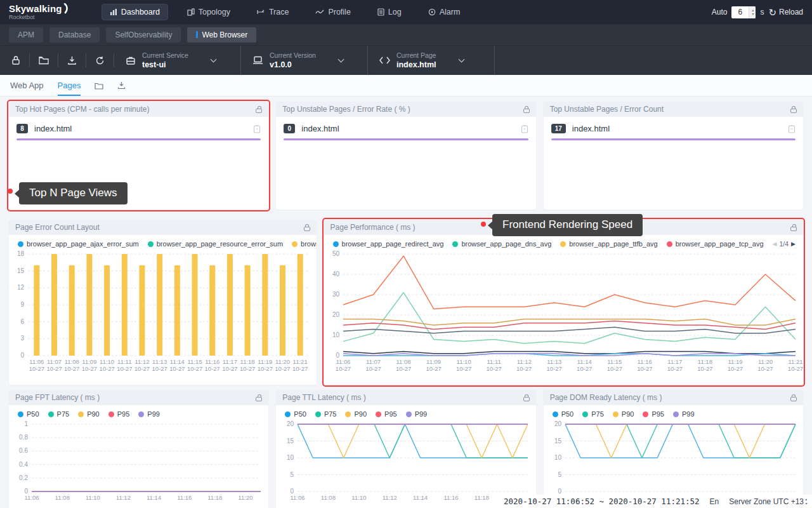 This screenshot has width=812, height=508. What do you see at coordinates (23, 437) in the screenshot?
I see `svg-text: 0.8` at bounding box center [23, 437].